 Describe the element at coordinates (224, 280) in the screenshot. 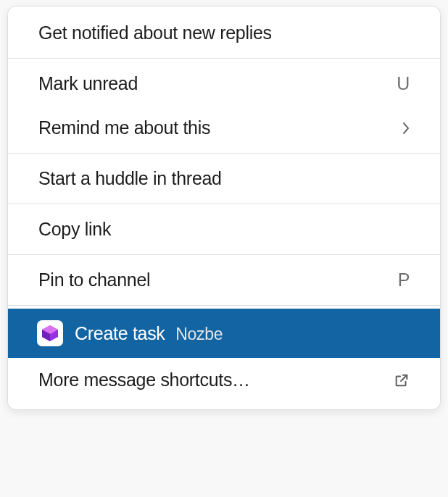

I see `menu-item-pin-to-channel: Pin to channel P` at that location.